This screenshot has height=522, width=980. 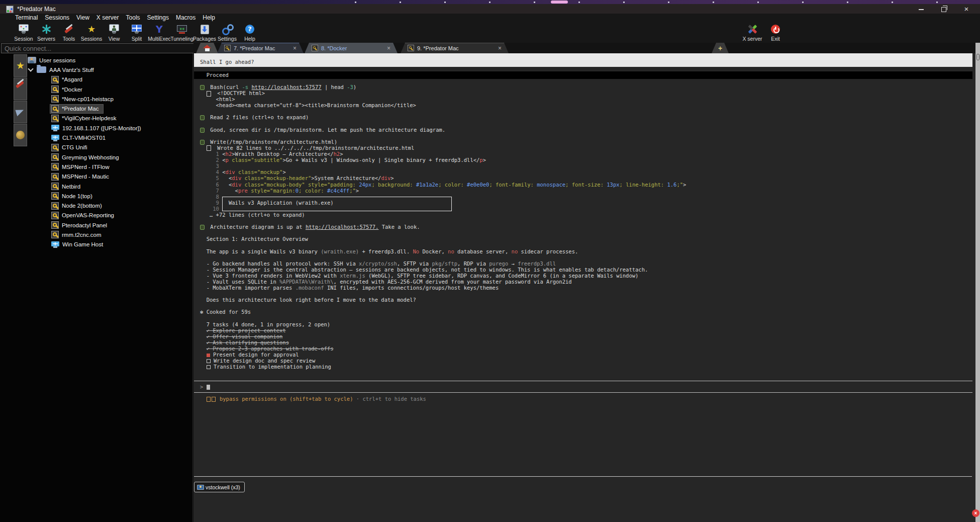 I want to click on tree-item: Node 1(top), so click(x=110, y=196).